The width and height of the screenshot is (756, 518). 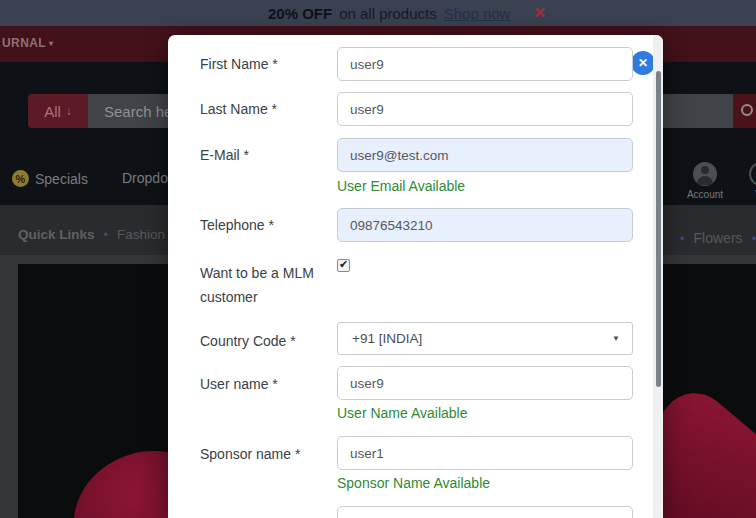 What do you see at coordinates (402, 413) in the screenshot?
I see `username-availability-status: User Name Available` at bounding box center [402, 413].